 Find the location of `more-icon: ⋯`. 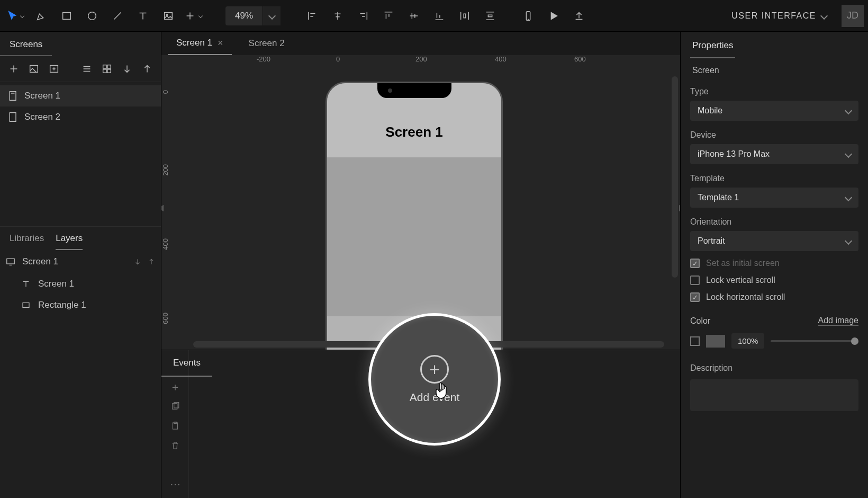

more-icon: ⋯ is located at coordinates (175, 484).